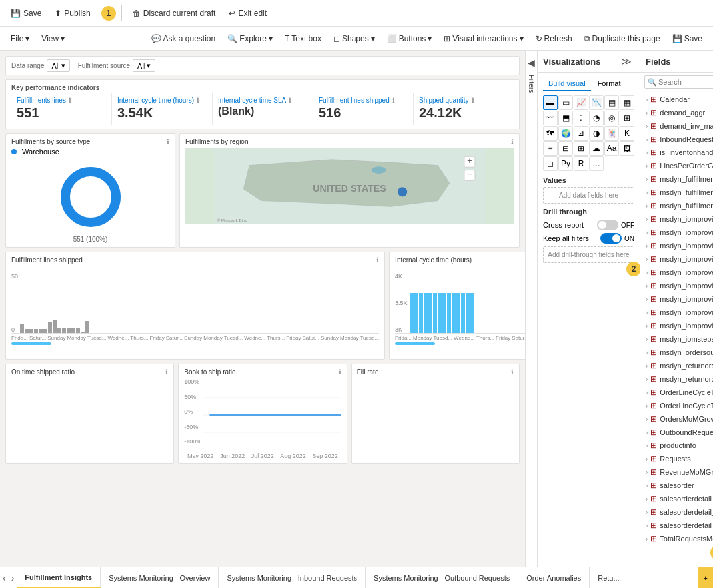  Describe the element at coordinates (677, 419) in the screenshot. I see `field-item: › ⊞ OrdersMoMGrowthRat...` at that location.